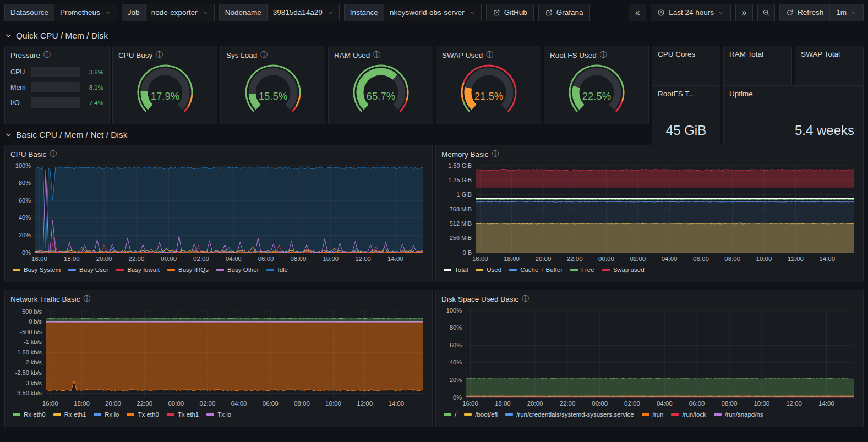 The height and width of the screenshot is (442, 868). What do you see at coordinates (55, 72) in the screenshot?
I see `bar-gauge-track` at bounding box center [55, 72].